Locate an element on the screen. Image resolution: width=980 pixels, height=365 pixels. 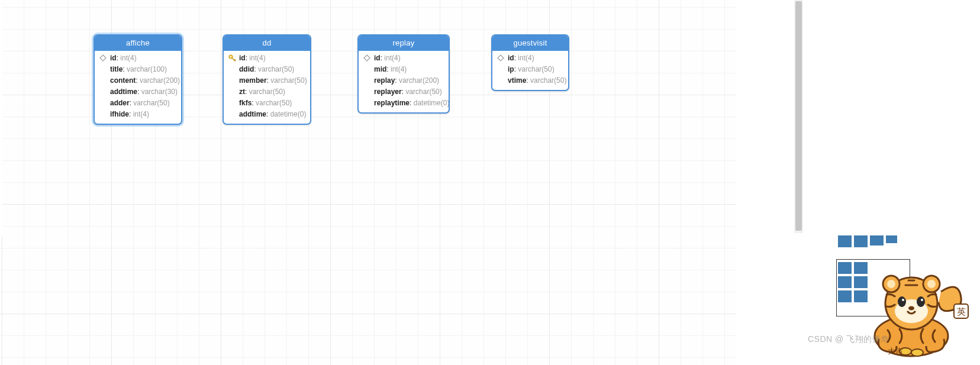
column-type: varchar(200) is located at coordinates (160, 80).